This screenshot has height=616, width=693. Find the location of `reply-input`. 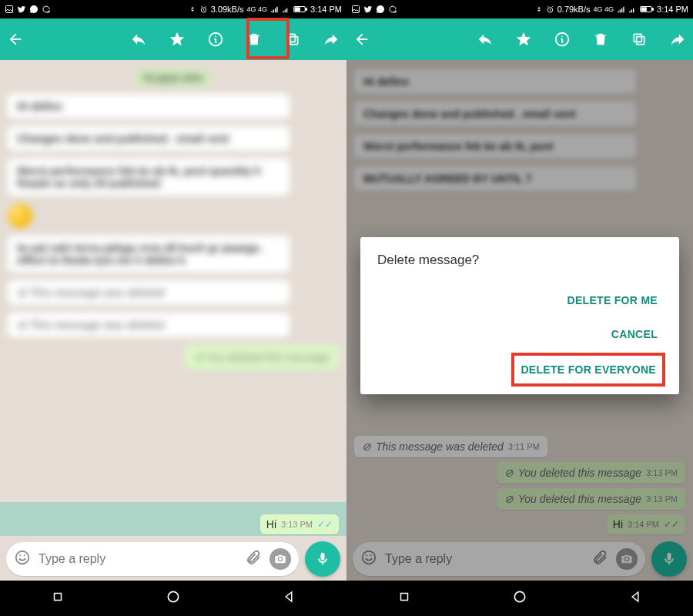

reply-input is located at coordinates (138, 559).